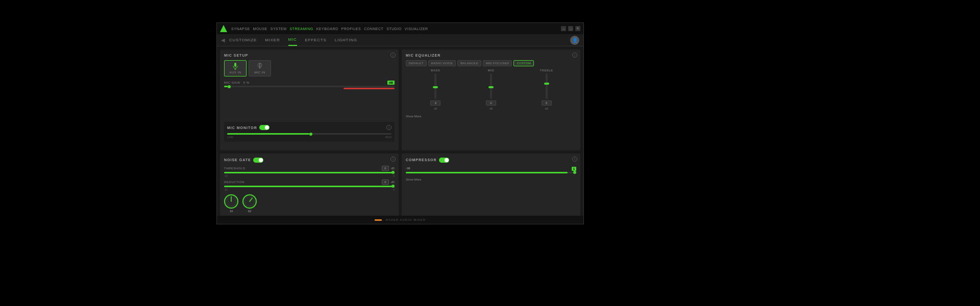 This screenshot has width=980, height=306. Describe the element at coordinates (491, 188) in the screenshot. I see `compressor-panel: i COMPRESSOR -38 1 Show More` at that location.